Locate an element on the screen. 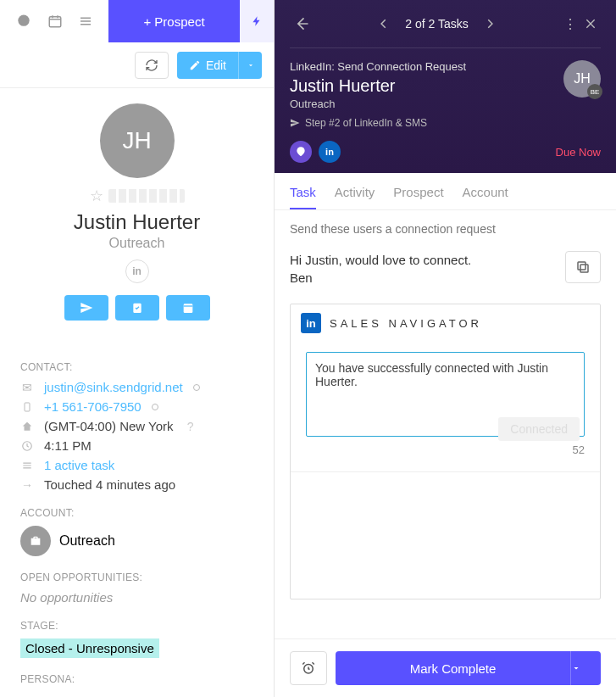 This screenshot has height=697, width=616. copy-button is located at coordinates (583, 267).